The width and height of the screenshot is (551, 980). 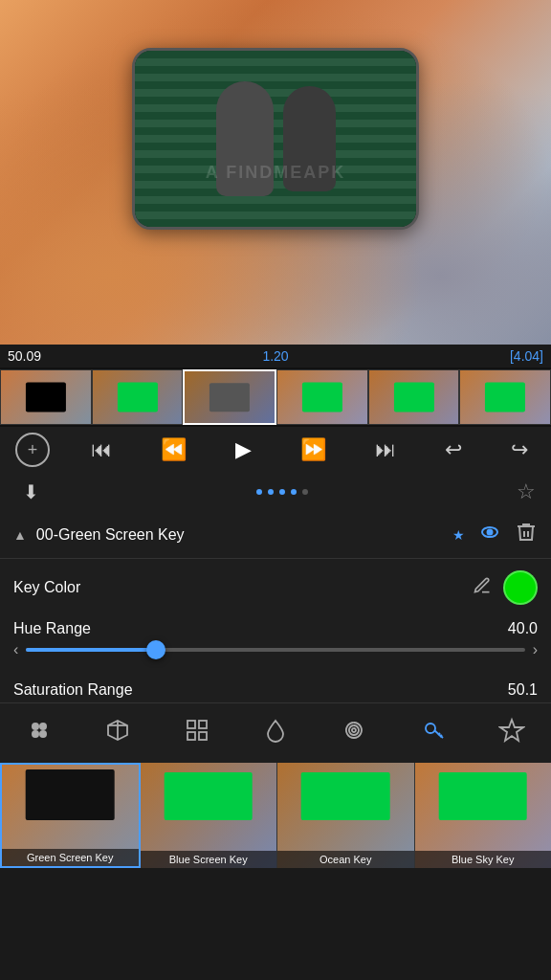 What do you see at coordinates (118, 733) in the screenshot?
I see `3d-box-category-icon` at bounding box center [118, 733].